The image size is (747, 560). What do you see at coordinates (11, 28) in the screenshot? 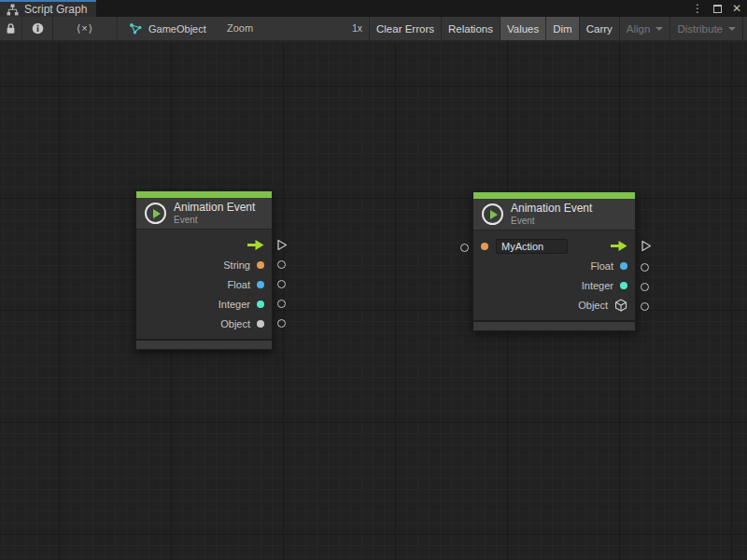
I see `lock-icon` at bounding box center [11, 28].